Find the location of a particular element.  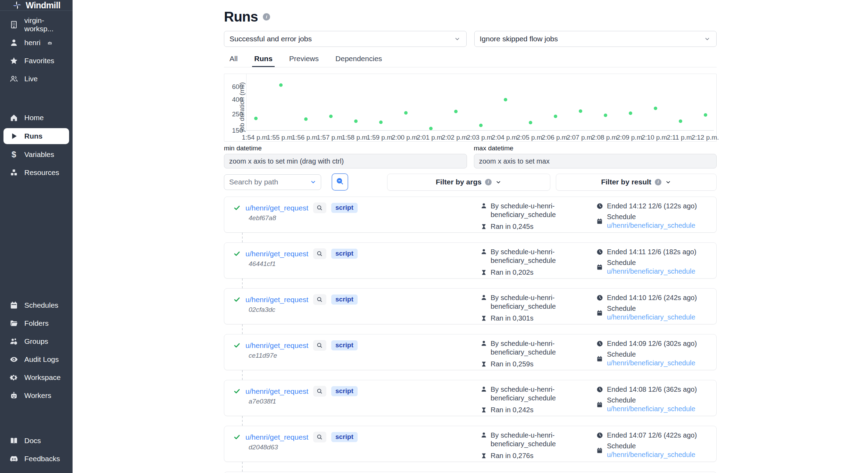

sidebar-item-label: henri is located at coordinates (33, 43).